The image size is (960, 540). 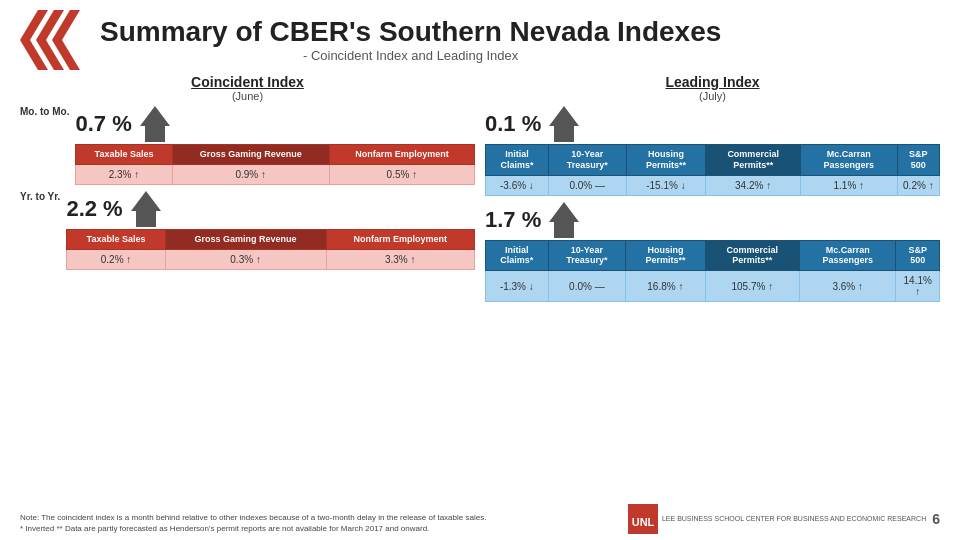 What do you see at coordinates (94, 209) in the screenshot?
I see `coincident-yr-percent: 2.2 %` at bounding box center [94, 209].